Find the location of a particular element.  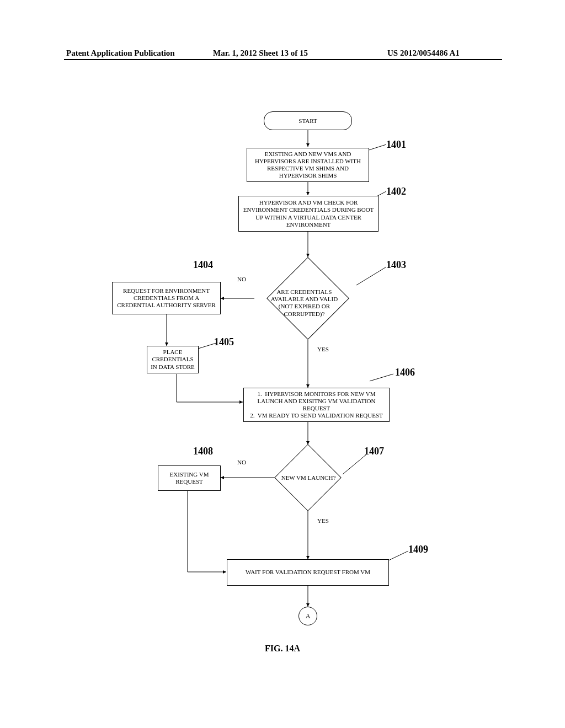

flow-step-1405-text: PLACE CREDENTIALS IN DATA STORE is located at coordinates (173, 360).